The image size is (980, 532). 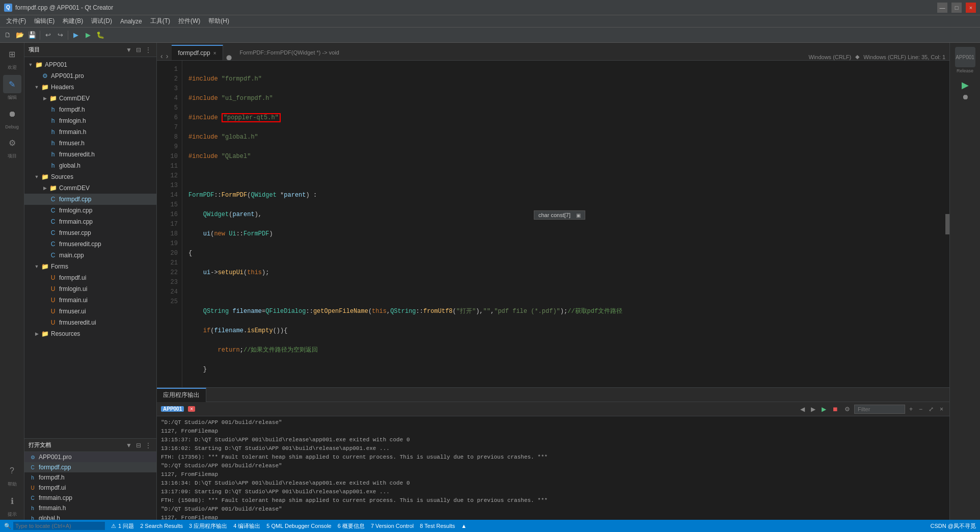 What do you see at coordinates (947, 224) in the screenshot?
I see `scroll-thumb` at bounding box center [947, 224].